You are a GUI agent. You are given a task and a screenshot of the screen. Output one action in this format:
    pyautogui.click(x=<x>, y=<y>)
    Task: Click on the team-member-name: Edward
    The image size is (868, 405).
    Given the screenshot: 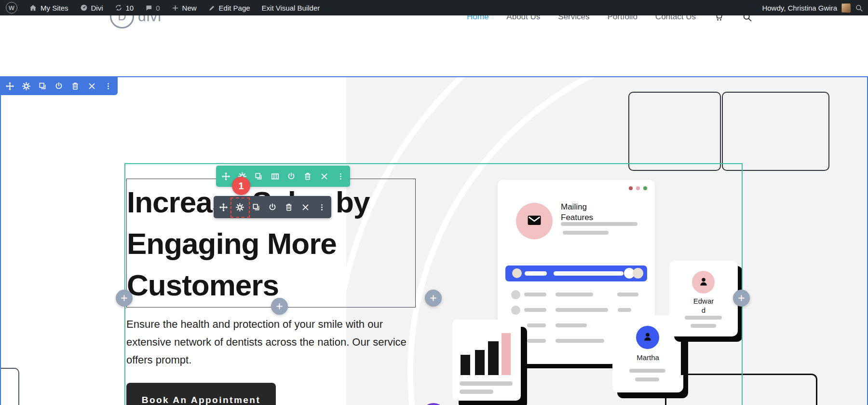 What is the action you would take?
    pyautogui.click(x=704, y=306)
    